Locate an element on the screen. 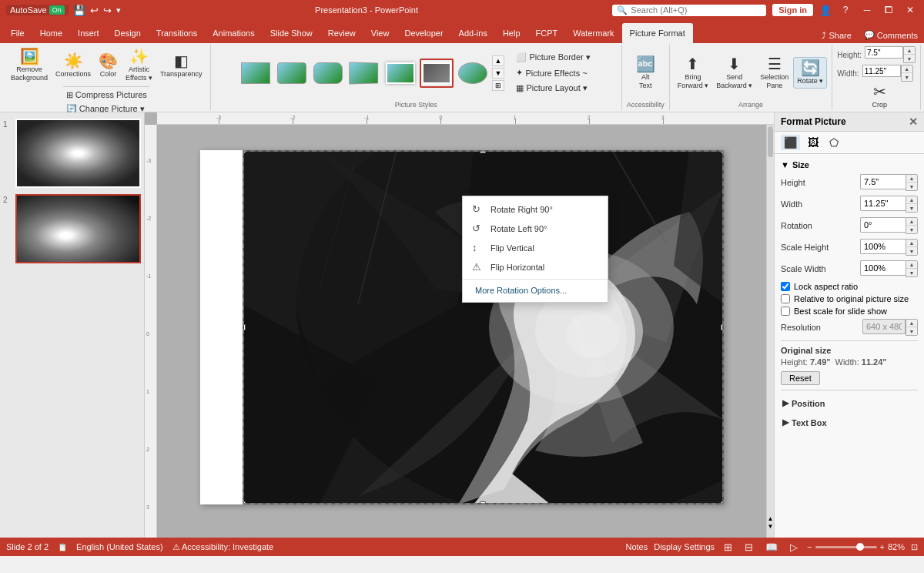 Image resolution: width=924 pixels, height=573 pixels. position-section-header: ▶ Position is located at coordinates (849, 404).